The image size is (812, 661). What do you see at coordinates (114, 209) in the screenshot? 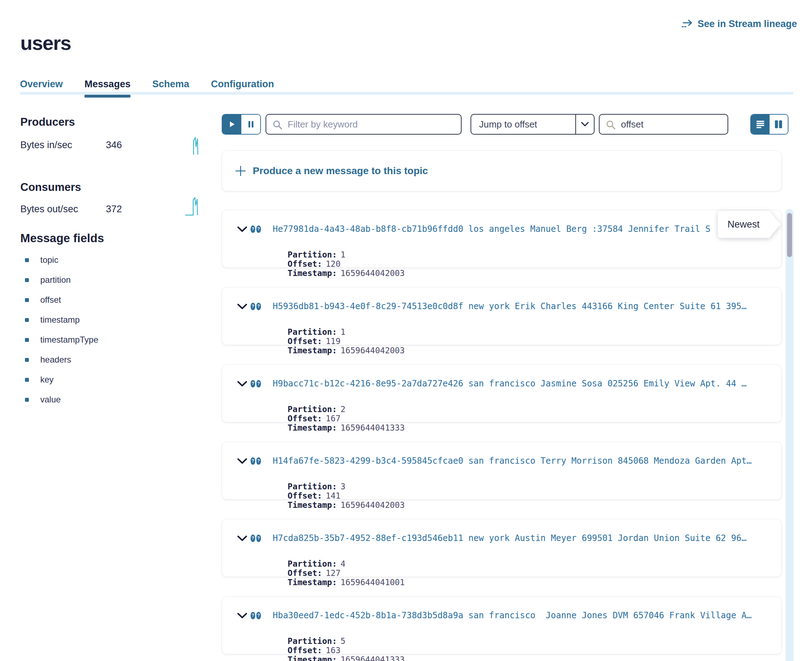
I see `bytes-out-value: 372` at bounding box center [114, 209].